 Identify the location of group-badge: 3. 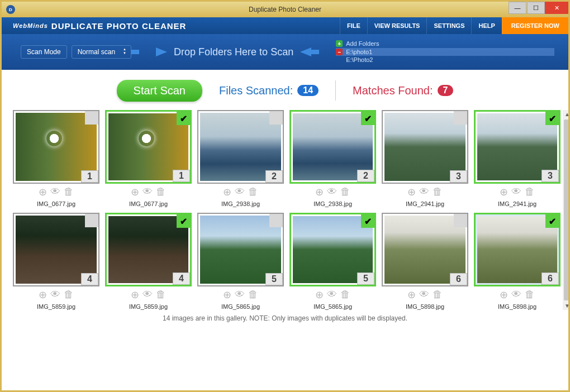
(458, 176).